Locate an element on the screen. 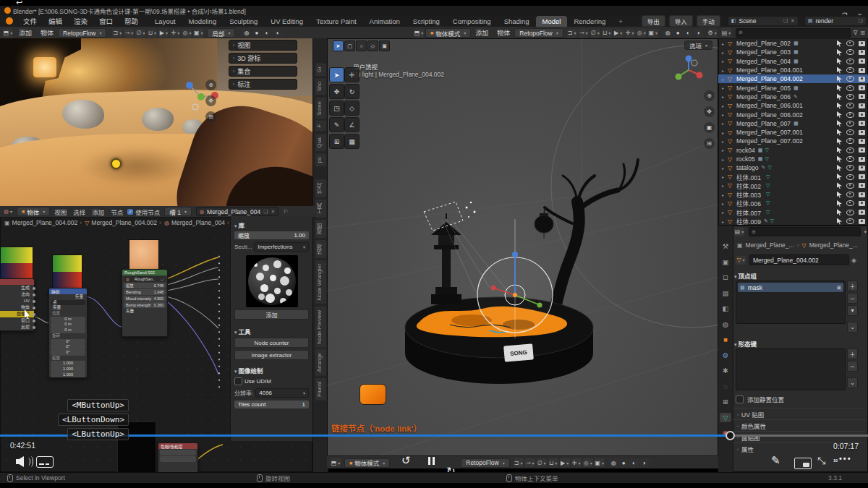 The width and height of the screenshot is (868, 488). node-counter-button: Node counter is located at coordinates (272, 343).